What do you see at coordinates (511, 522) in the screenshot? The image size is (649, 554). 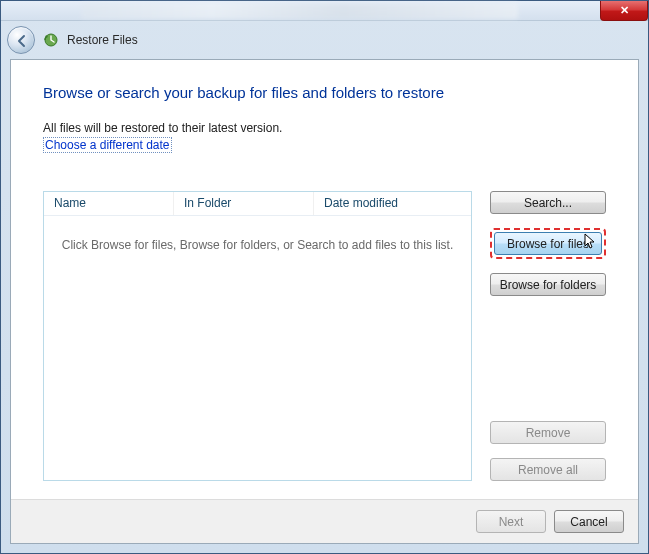 I see `next-button: Next` at bounding box center [511, 522].